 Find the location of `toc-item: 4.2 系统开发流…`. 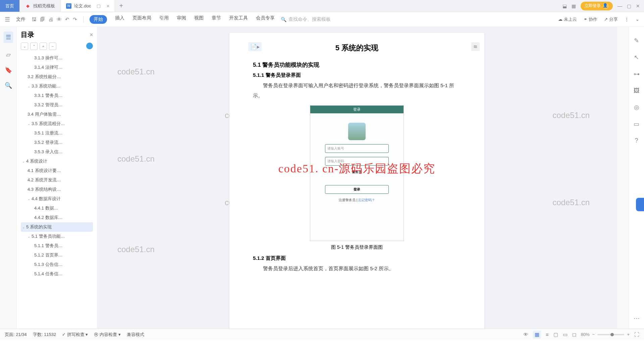

toc-item: 4.2 系统开发流… is located at coordinates (57, 180).